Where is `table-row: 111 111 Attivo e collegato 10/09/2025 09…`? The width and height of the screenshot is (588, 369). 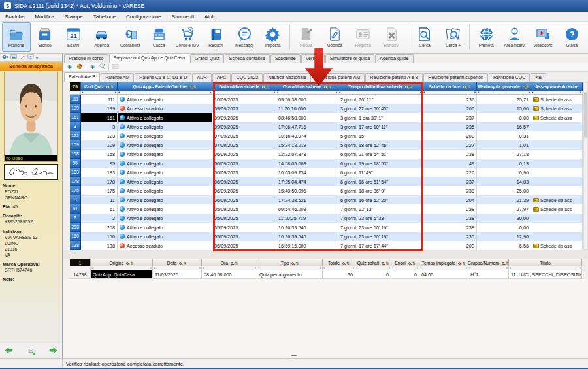 table-row: 111 111 Attivo e collegato 10/09/2025 09… is located at coordinates (327, 99).